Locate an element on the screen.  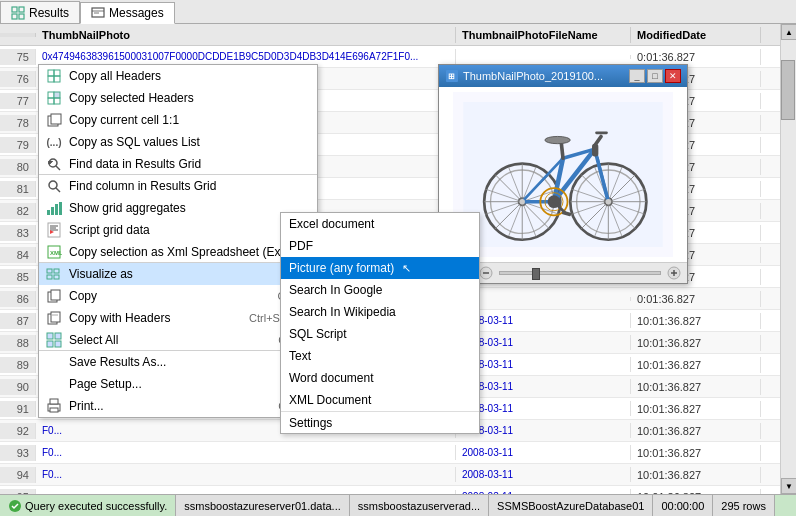
copy-icon is located at coordinates (54, 296).